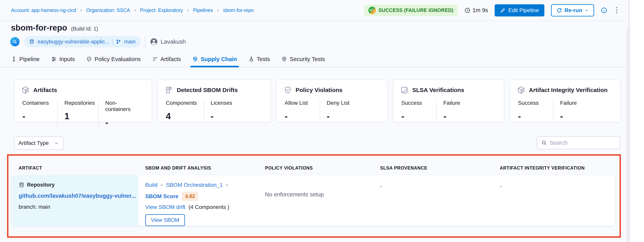  I want to click on search-icon, so click(544, 143).